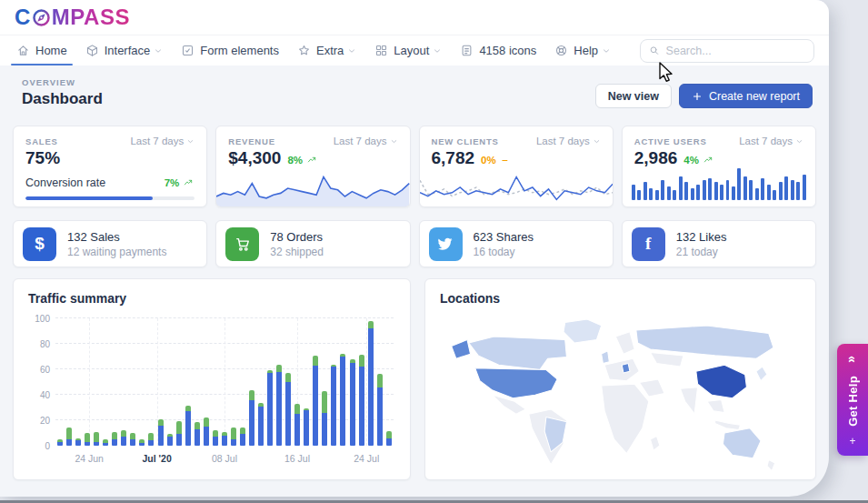  Describe the element at coordinates (42, 51) in the screenshot. I see `nav-item-home: Home` at that location.